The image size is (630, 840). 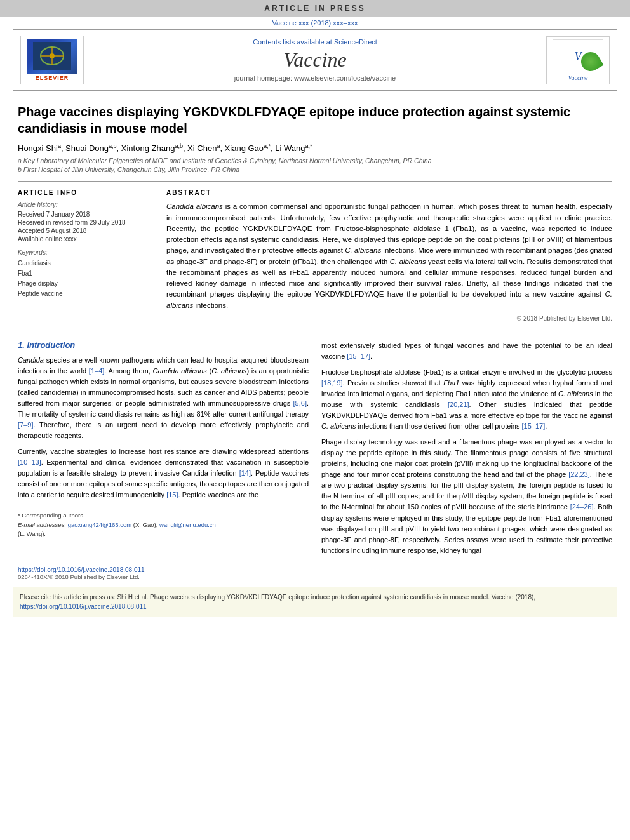 I want to click on keywords-label: Keywords:, so click(x=80, y=253).